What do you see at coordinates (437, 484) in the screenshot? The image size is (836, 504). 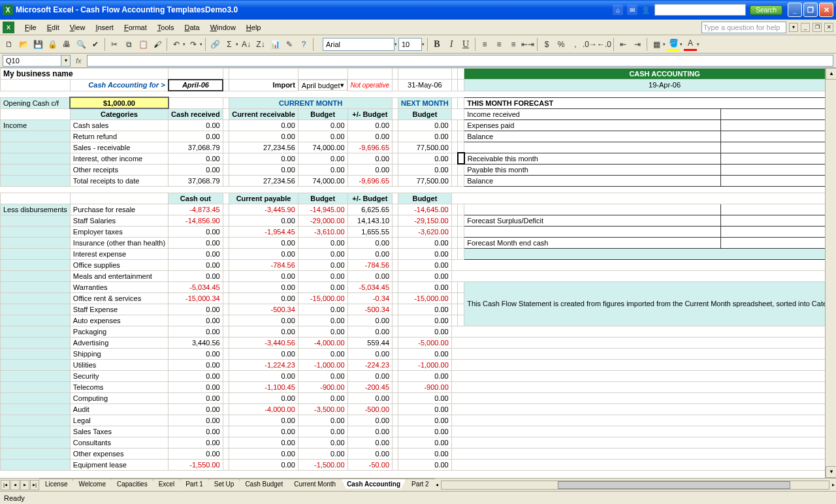 I see `hscroll-left: ◂` at bounding box center [437, 484].